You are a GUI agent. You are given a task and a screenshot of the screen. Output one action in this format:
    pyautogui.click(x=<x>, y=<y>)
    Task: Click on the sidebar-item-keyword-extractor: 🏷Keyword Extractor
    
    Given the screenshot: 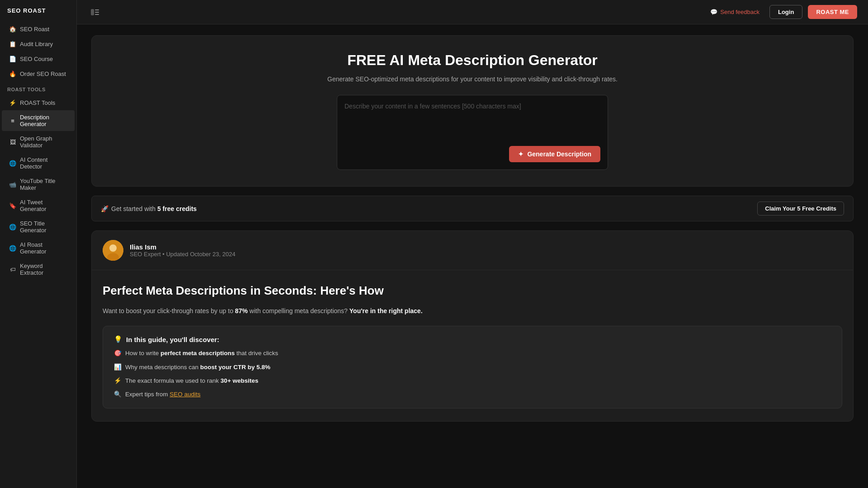 What is the action you would take?
    pyautogui.click(x=38, y=269)
    